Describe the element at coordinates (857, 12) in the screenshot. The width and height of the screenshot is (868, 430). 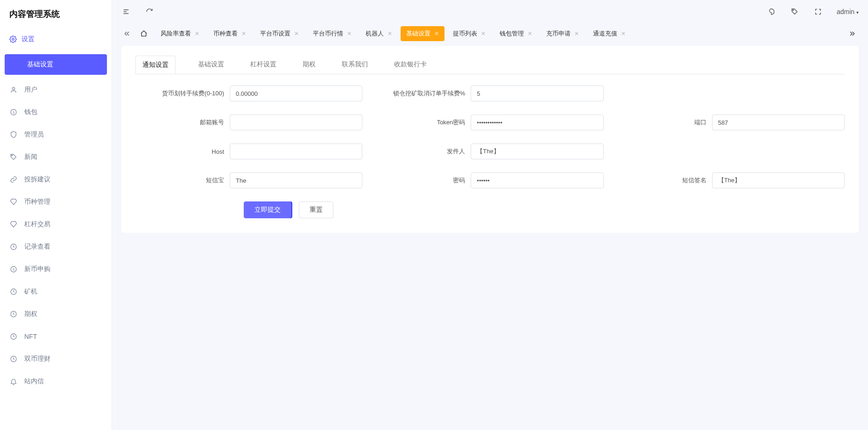
I see `chevron-down-icon: ▾` at that location.